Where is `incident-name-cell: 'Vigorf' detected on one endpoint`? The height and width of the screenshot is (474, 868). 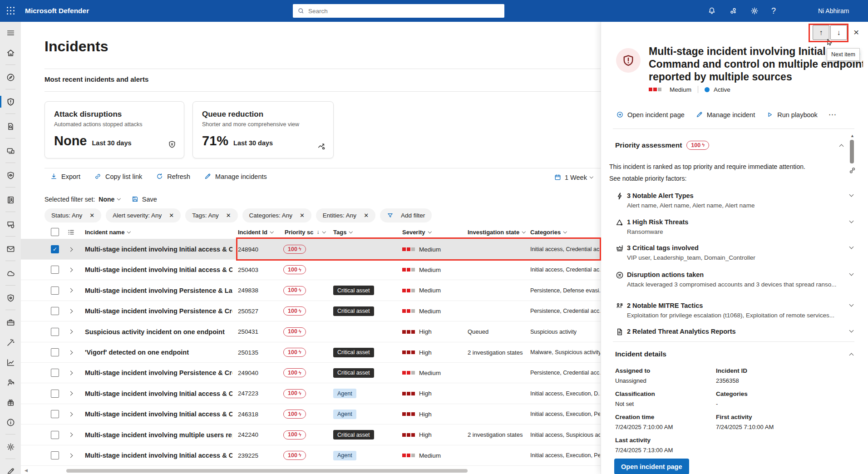
incident-name-cell: 'Vigorf' detected on one endpoint is located at coordinates (137, 352).